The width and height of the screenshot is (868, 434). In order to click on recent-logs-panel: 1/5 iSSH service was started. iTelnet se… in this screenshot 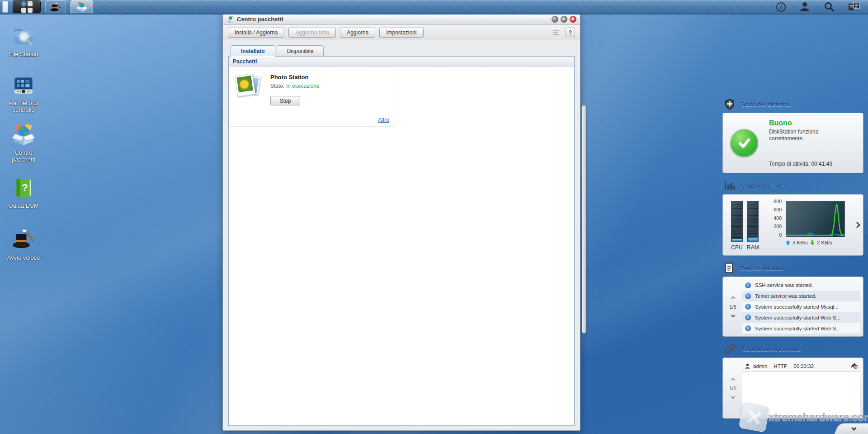, I will do `click(793, 307)`.